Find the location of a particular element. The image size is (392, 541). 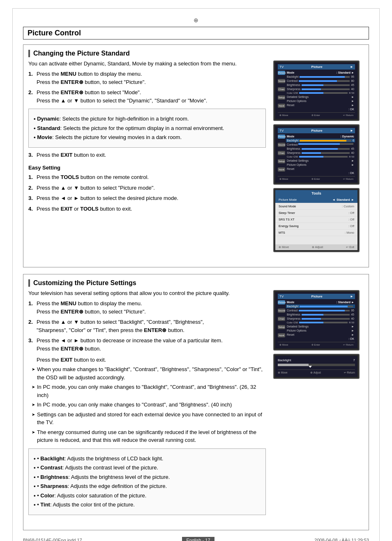

tv-header-1: TV Picture ► is located at coordinates (316, 67).